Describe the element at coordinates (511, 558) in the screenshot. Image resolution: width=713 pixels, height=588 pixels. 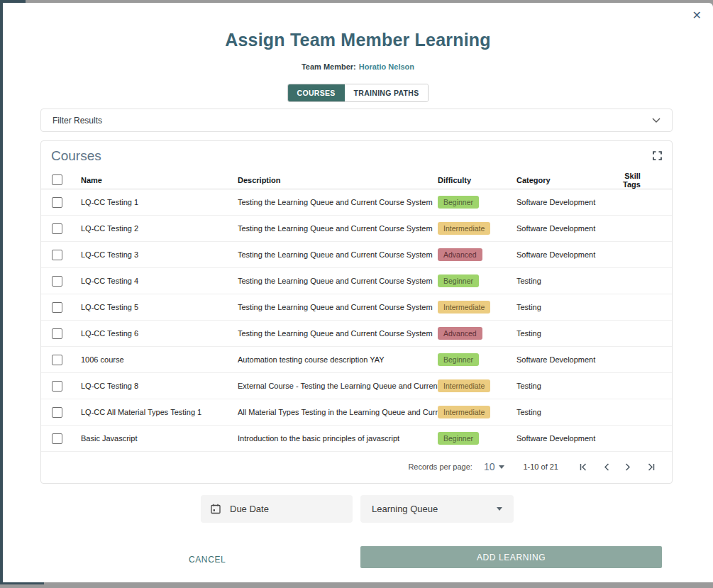
I see `add-learning-button: ADD LEARNING` at that location.